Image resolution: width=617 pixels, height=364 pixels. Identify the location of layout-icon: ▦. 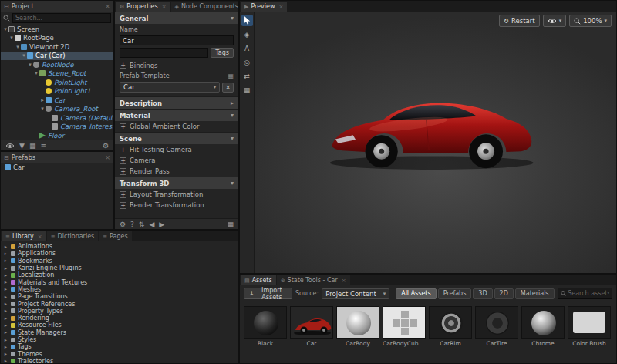
(230, 224).